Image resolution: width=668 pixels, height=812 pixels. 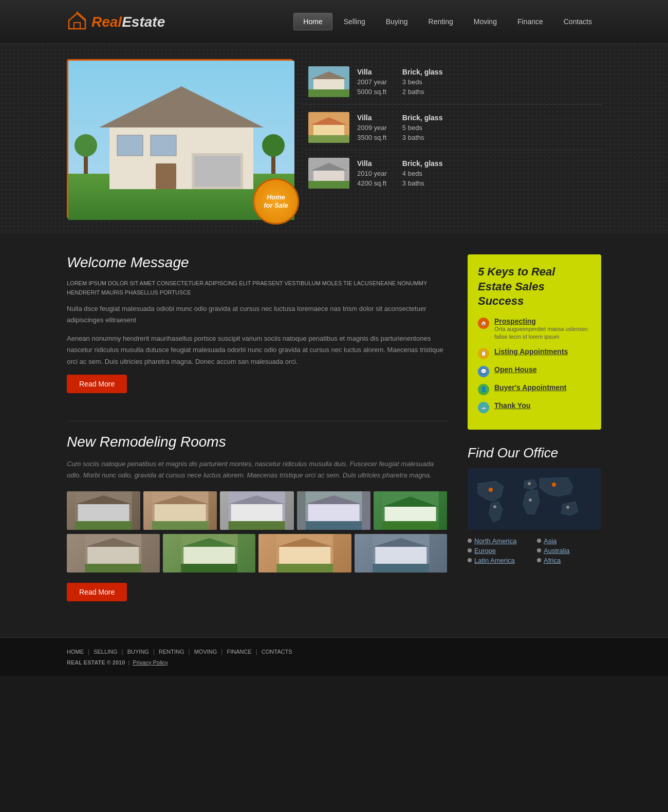 What do you see at coordinates (512, 405) in the screenshot?
I see `key-content: Thank You` at bounding box center [512, 405].